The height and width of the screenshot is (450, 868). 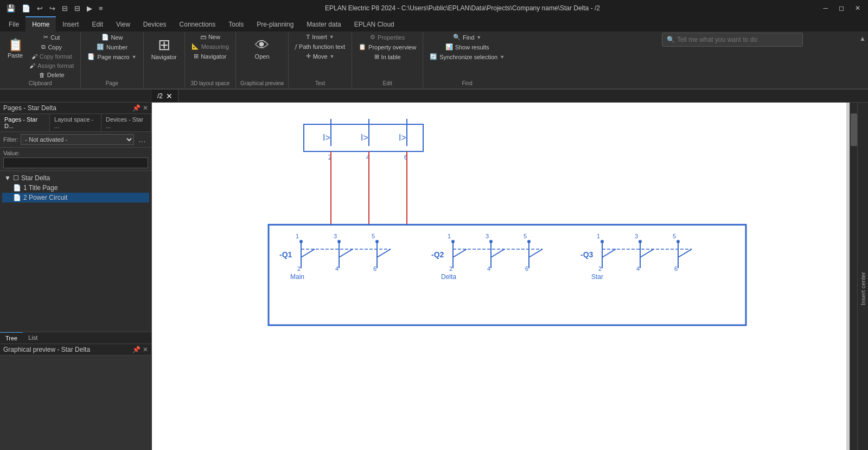 I want to click on page-macro-button: 📑 Page macro ▼, so click(x=112, y=56).